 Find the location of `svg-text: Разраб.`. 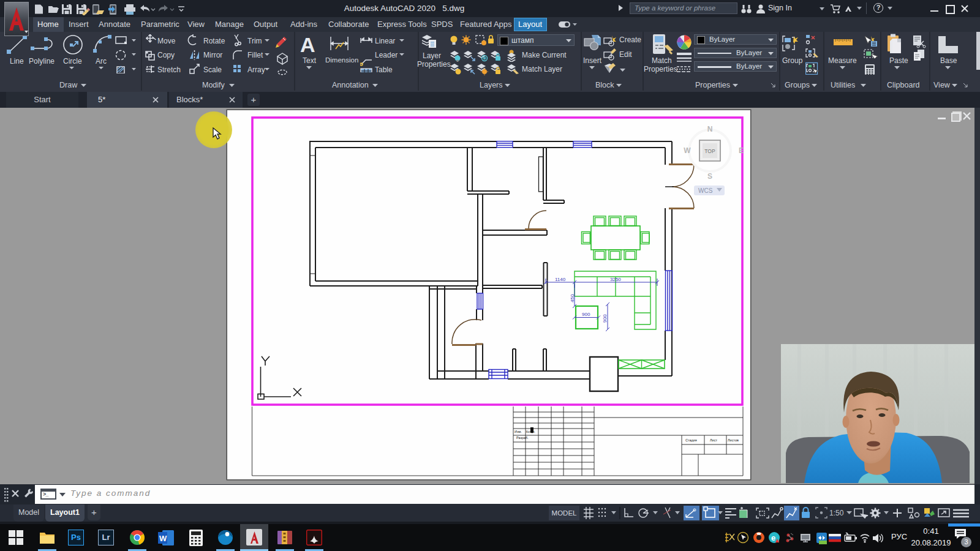

svg-text: Разраб. is located at coordinates (522, 438).